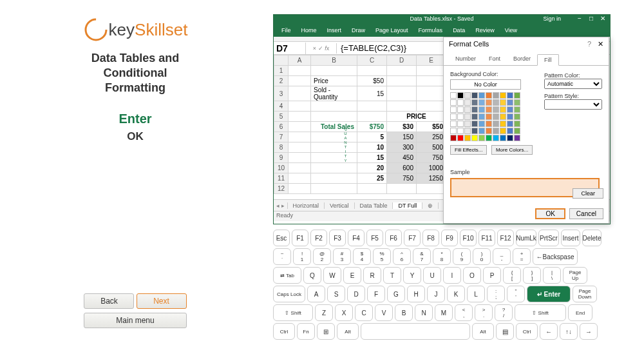 The width and height of the screenshot is (644, 363). What do you see at coordinates (573, 84) in the screenshot?
I see `pattern-color-select: Automatic` at bounding box center [573, 84].